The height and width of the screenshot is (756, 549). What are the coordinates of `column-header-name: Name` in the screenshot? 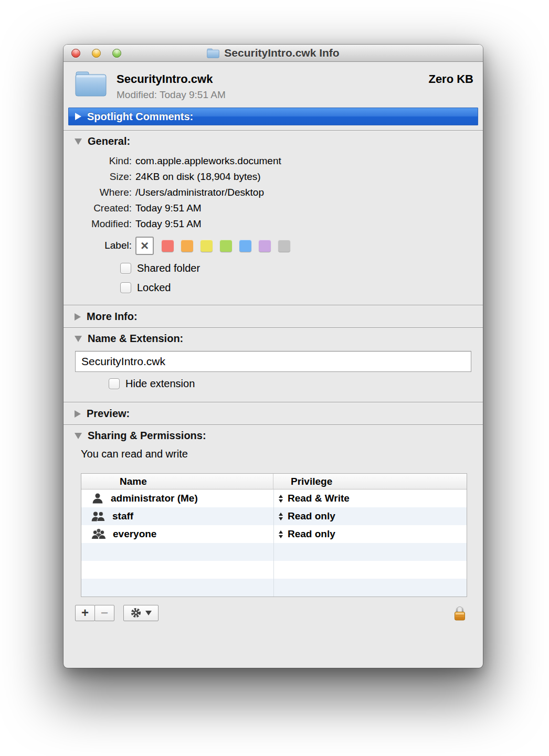 It's located at (177, 482).